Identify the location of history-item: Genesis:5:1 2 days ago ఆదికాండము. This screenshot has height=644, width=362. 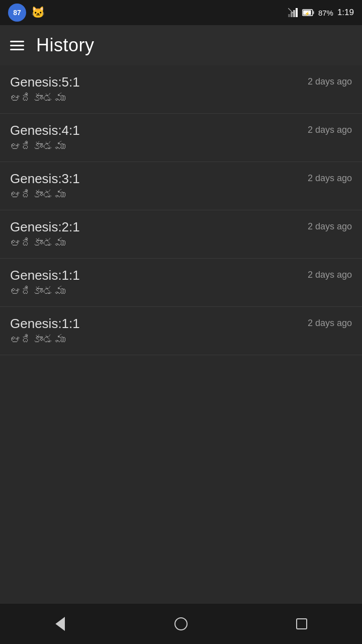
(181, 90).